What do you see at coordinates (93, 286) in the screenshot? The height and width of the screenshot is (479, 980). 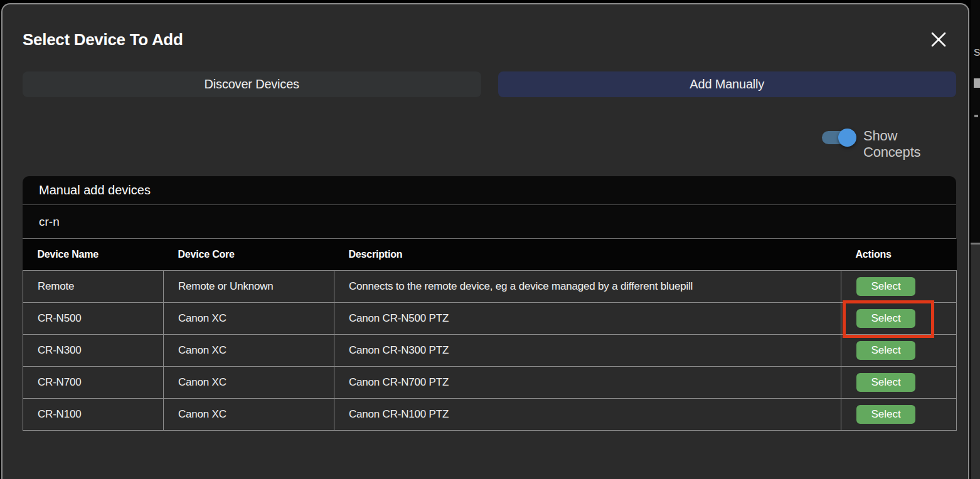 I see `cell-device-name: Remote` at bounding box center [93, 286].